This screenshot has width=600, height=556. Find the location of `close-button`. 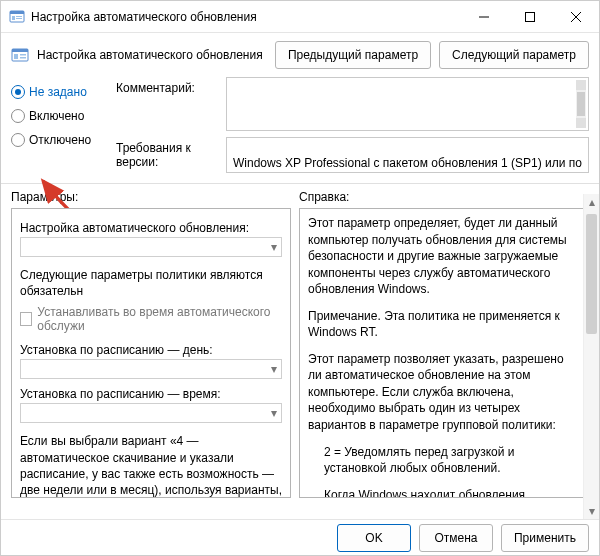

close-button is located at coordinates (576, 17).